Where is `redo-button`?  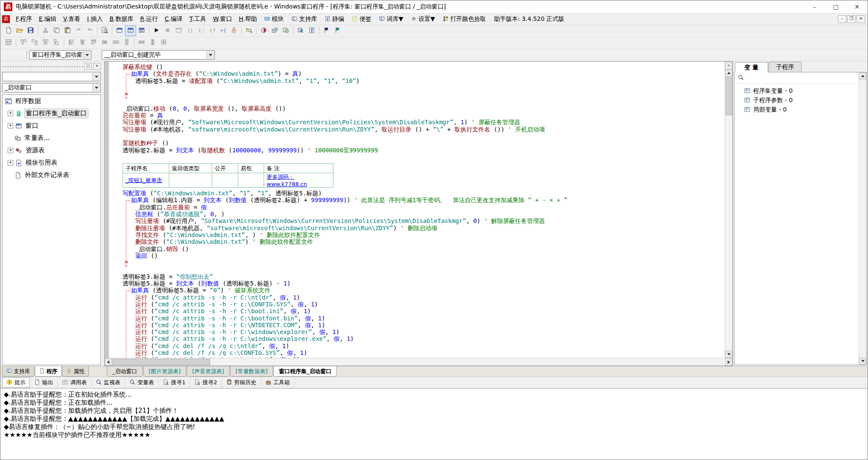
redo-button is located at coordinates (79, 31).